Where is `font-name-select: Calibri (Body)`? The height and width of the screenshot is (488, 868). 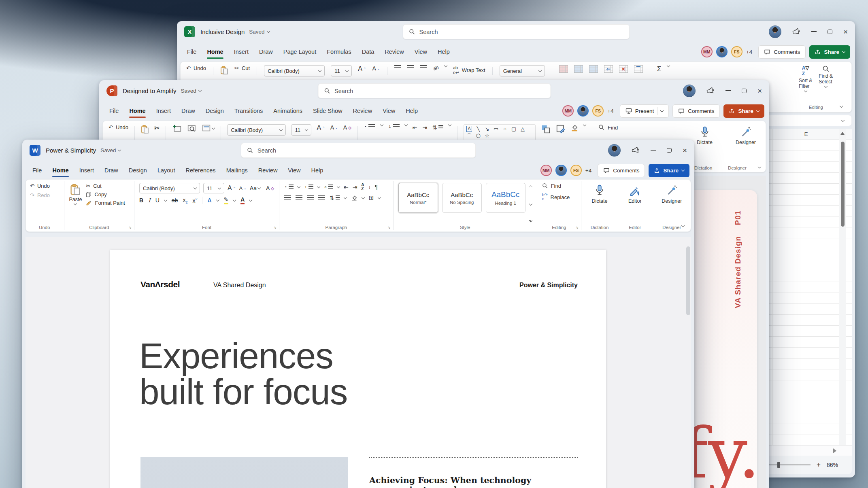 font-name-select: Calibri (Body) is located at coordinates (170, 188).